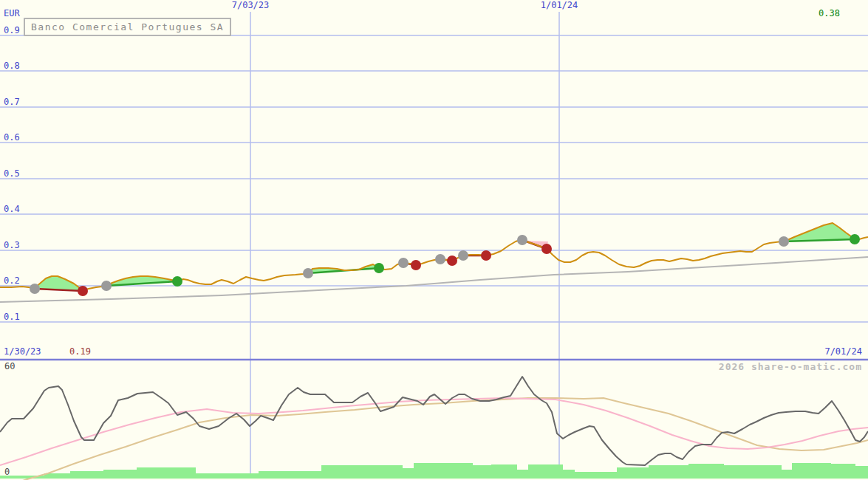  What do you see at coordinates (7, 473) in the screenshot?
I see `indicator-bottom-scale-label: 0` at bounding box center [7, 473].